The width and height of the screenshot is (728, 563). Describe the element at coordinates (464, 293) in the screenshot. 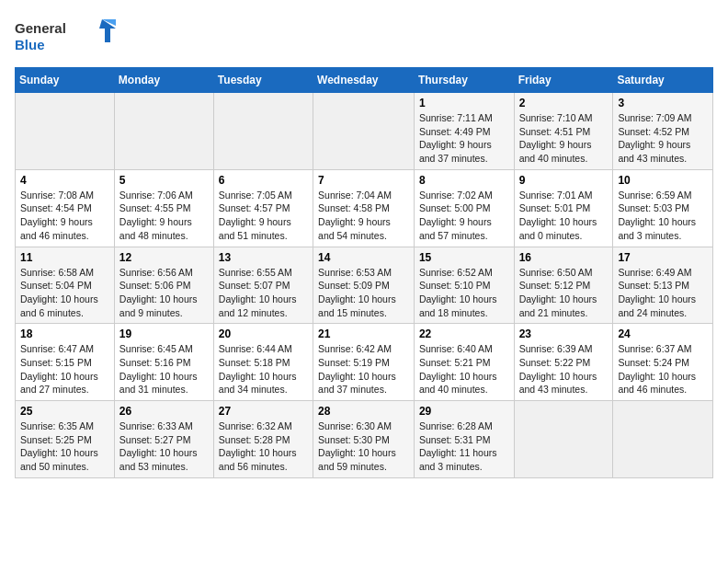

I see `day-info: Sunrise: 6:52 AM Sunset: 5:10 PM Dayligh…` at that location.